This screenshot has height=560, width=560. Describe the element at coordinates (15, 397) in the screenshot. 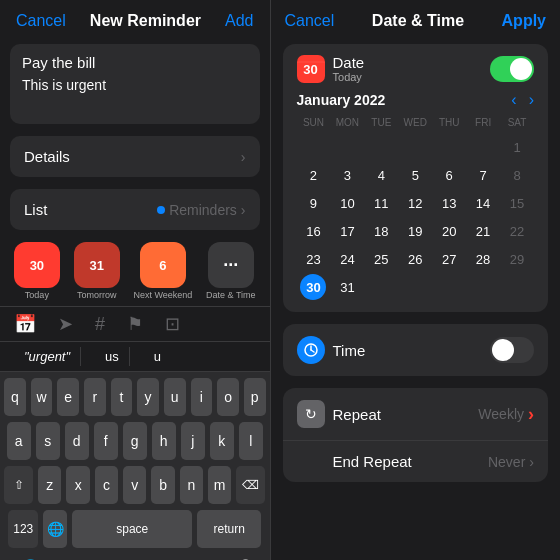

I see `key-q: q` at that location.